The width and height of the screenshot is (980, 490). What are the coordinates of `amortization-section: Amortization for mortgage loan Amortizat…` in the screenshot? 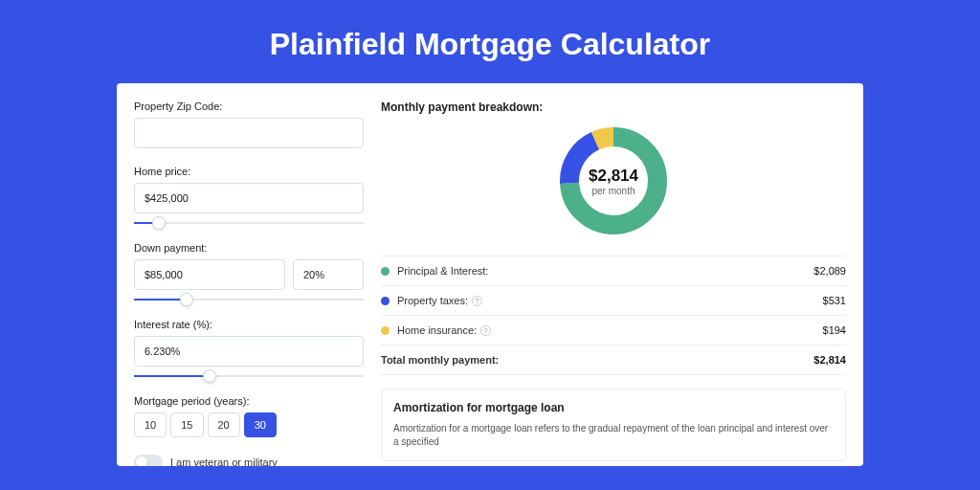 It's located at (613, 425).